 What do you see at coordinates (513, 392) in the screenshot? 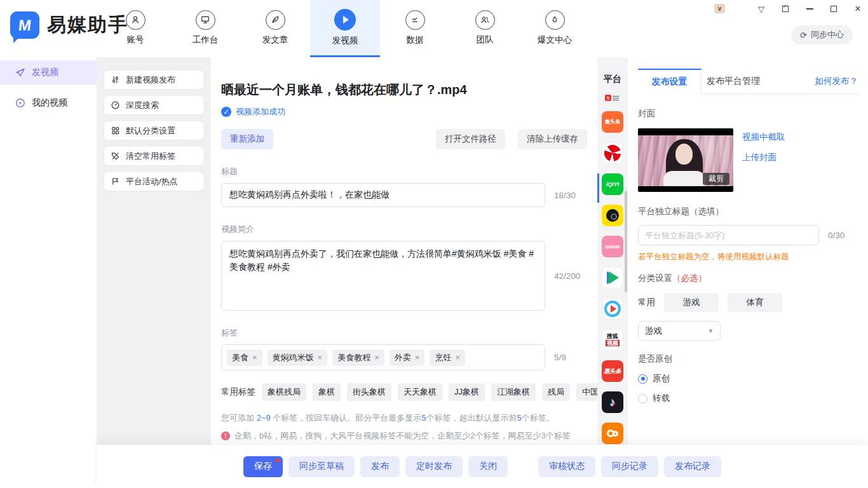
I see `common-tag-chip: 江湖象棋` at bounding box center [513, 392].